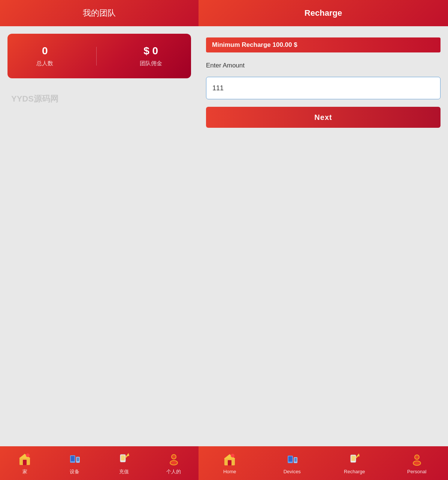 The image size is (448, 480). I want to click on team-commission-label: 团队佣金, so click(151, 64).